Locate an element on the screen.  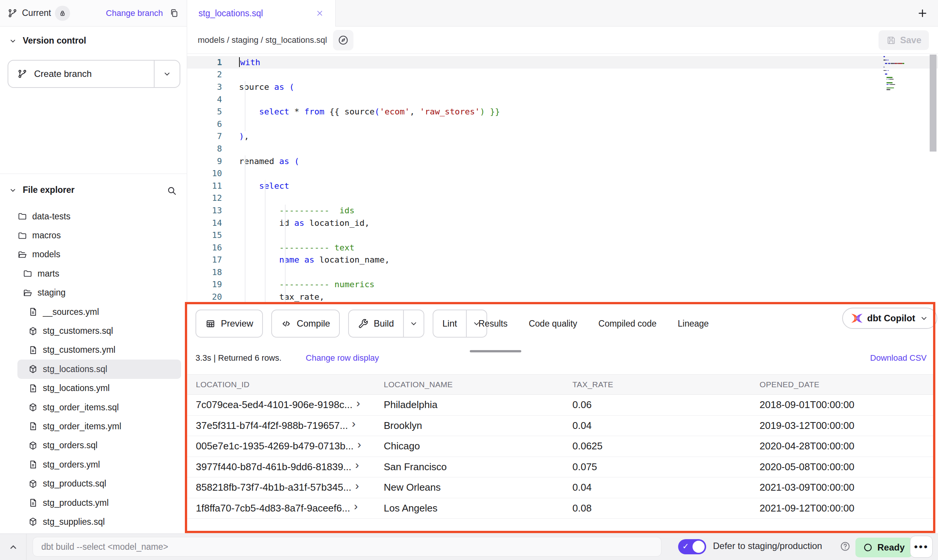
code-line-14: 14 id as location_id, is located at coordinates (563, 223).